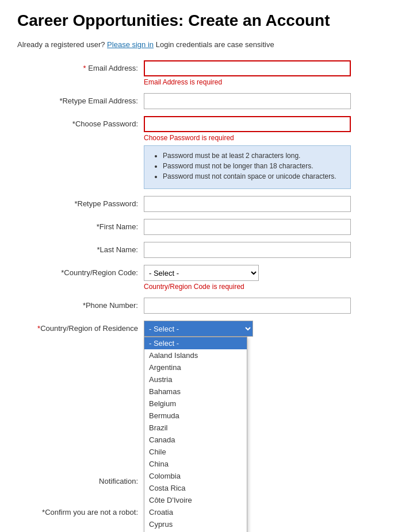 This screenshot has width=417, height=532. I want to click on residence-label: *Country/Region of Residence, so click(81, 326).